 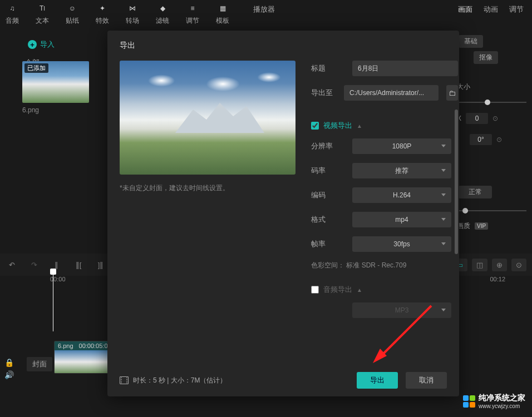 What do you see at coordinates (477, 118) in the screenshot?
I see `x-value-input: 0` at bounding box center [477, 118].